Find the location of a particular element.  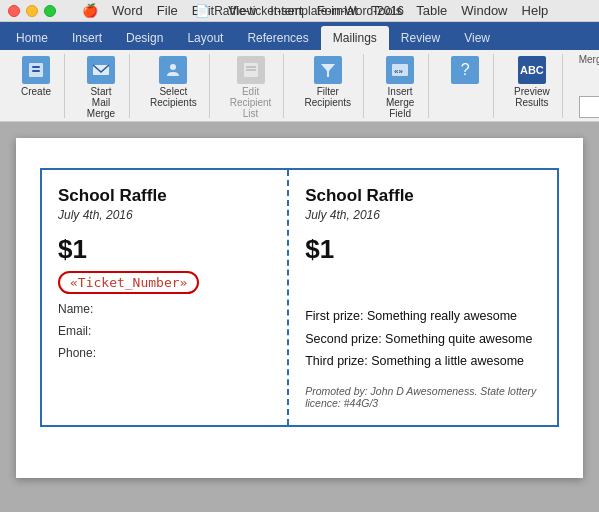

prize-2: Second prize: Something quite awesome is located at coordinates (423, 340).